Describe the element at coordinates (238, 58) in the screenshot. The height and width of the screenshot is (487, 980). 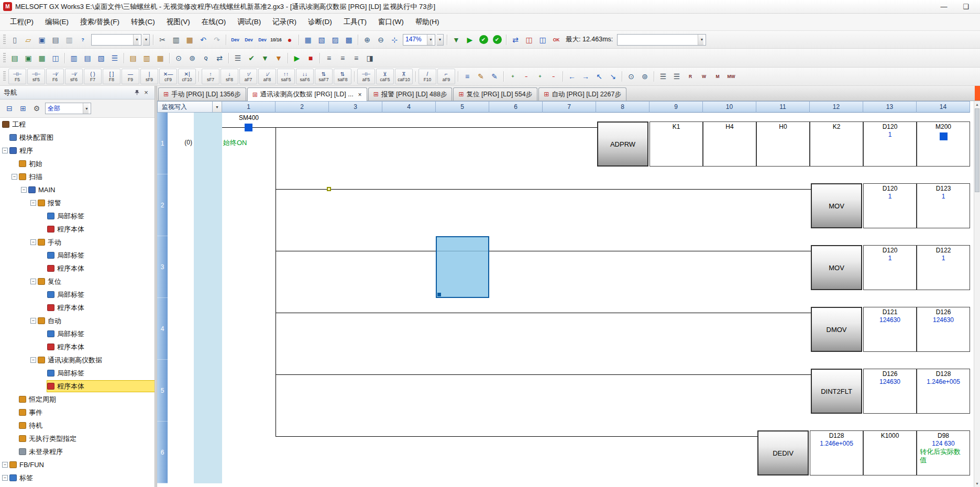
I see `device-list-button: ☰` at that location.